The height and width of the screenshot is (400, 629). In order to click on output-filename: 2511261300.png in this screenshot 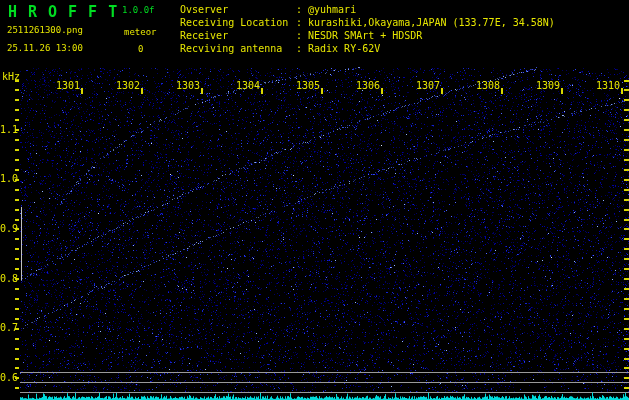, I will do `click(45, 30)`.